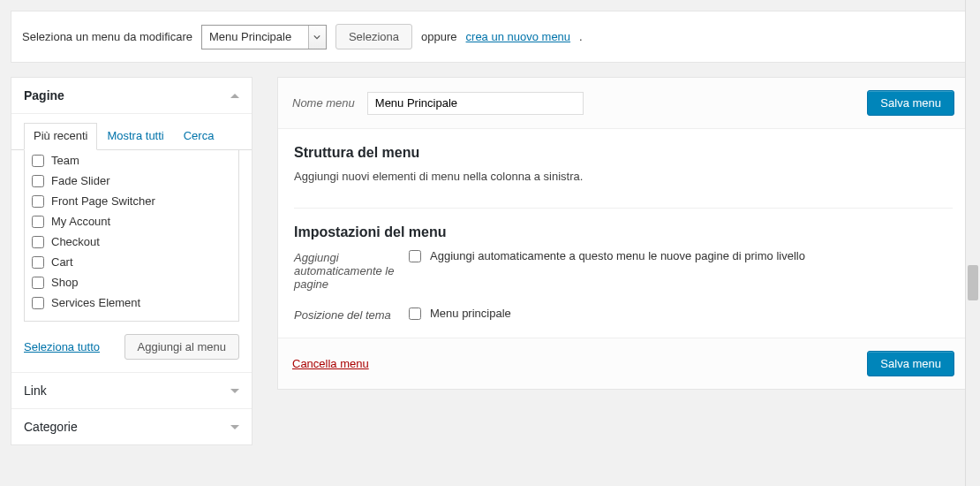 This screenshot has width=980, height=486. I want to click on auto-add-checkbox, so click(415, 256).